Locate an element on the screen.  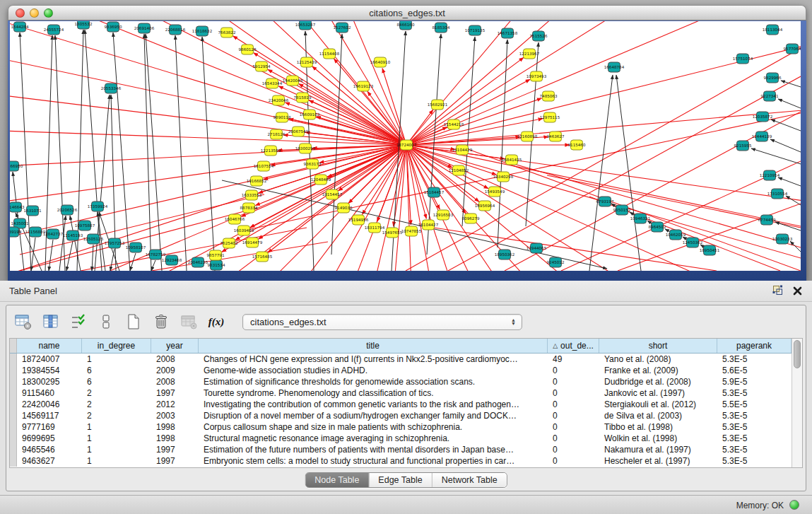
delete-column-icon is located at coordinates (161, 322).